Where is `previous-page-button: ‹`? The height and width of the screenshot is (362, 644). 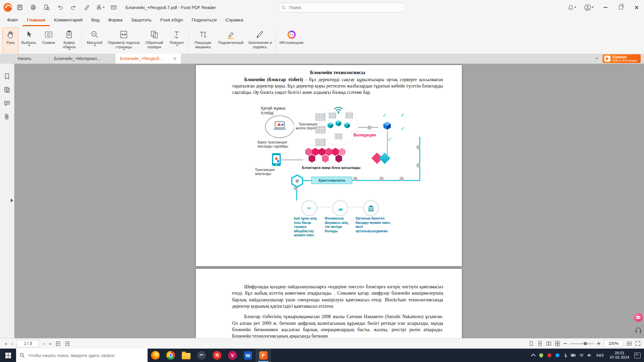
previous-page-button: ‹ is located at coordinates (12, 344).